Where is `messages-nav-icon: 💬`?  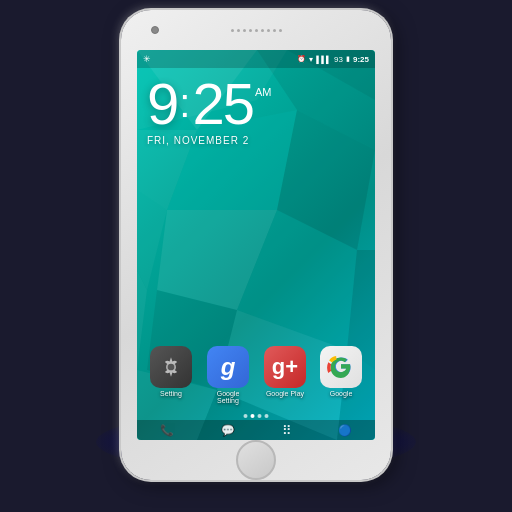 messages-nav-icon: 💬 is located at coordinates (228, 430).